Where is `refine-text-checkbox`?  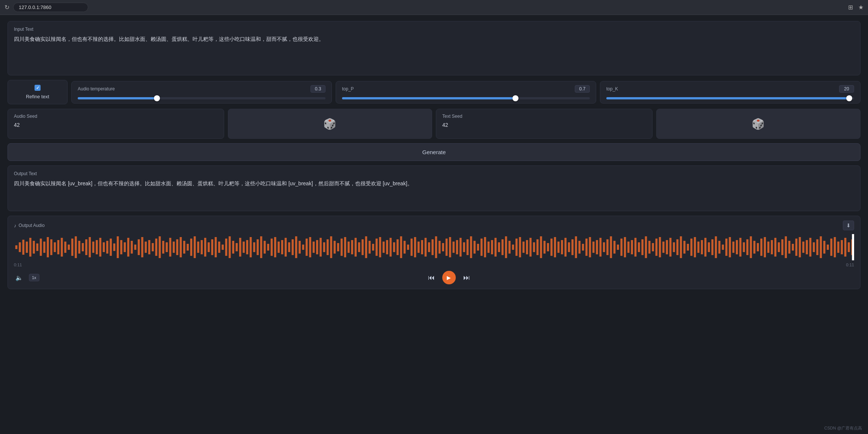
refine-text-checkbox is located at coordinates (38, 88).